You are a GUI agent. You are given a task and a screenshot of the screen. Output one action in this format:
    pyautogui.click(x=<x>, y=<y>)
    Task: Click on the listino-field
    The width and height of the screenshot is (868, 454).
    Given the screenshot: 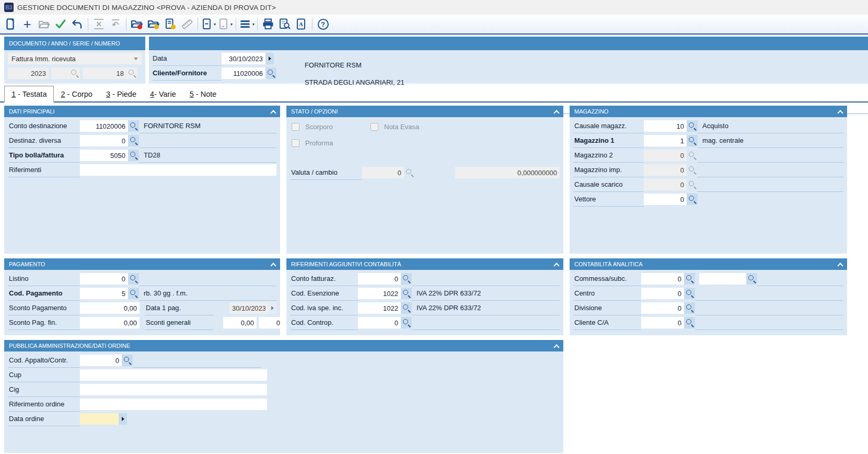 What is the action you would take?
    pyautogui.click(x=104, y=279)
    